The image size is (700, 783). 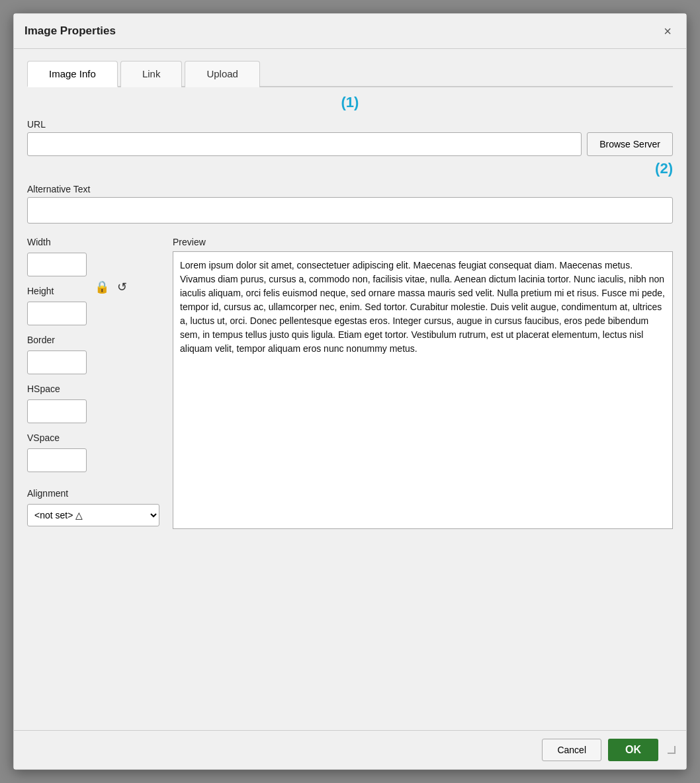 I want to click on vspace-label: VSpace, so click(x=93, y=438).